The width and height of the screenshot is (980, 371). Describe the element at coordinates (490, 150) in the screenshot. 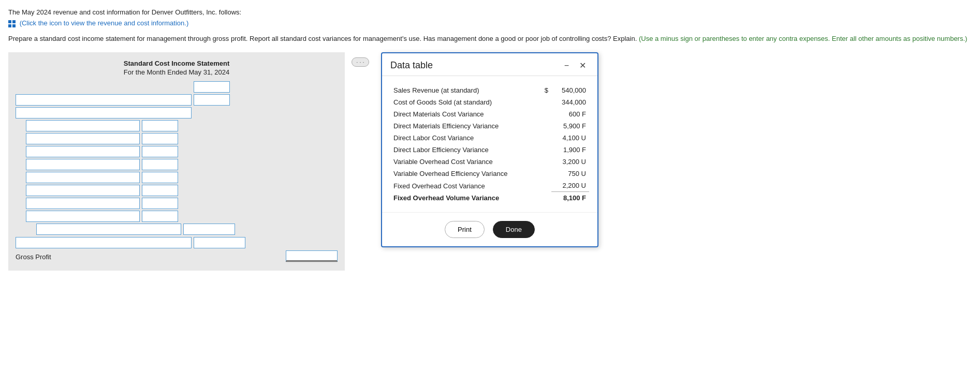

I see `data-table-popup: Data table − ✕ Sales Revenue (at standar…` at that location.